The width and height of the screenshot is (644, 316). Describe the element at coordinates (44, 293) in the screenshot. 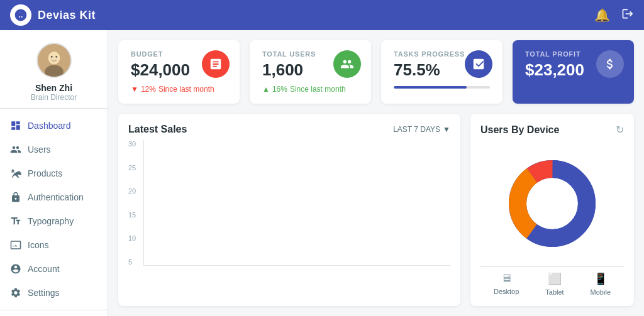

I see `sidebar-item-label-settings: Settings` at that location.